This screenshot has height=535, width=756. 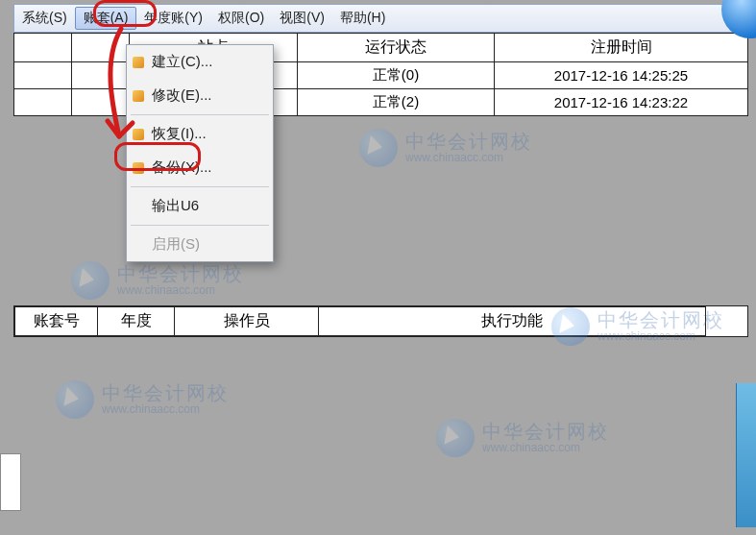 What do you see at coordinates (200, 244) in the screenshot?
I see `dropdown-item-enable: 启用(S)` at bounding box center [200, 244].